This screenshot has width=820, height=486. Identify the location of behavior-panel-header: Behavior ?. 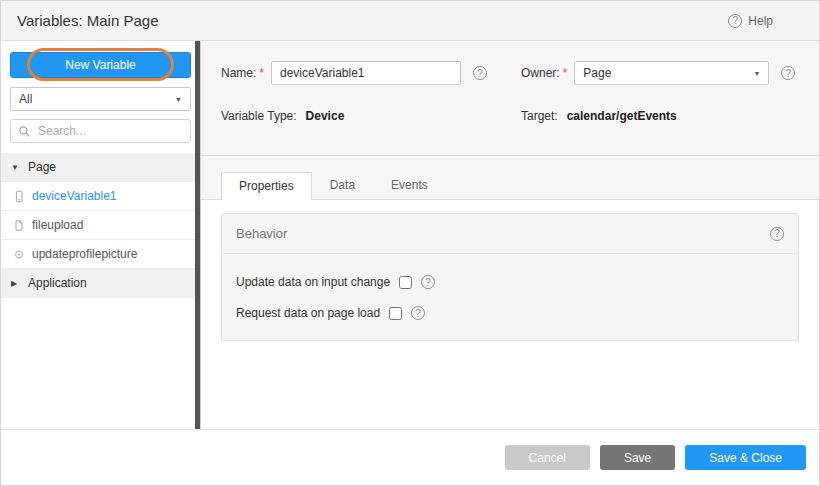
(510, 234).